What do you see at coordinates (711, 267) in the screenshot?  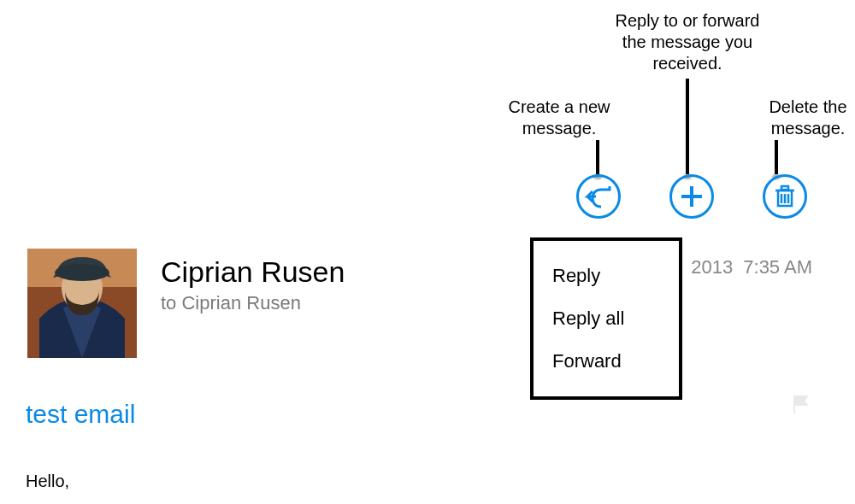 I see `date-fragment: 2013` at bounding box center [711, 267].